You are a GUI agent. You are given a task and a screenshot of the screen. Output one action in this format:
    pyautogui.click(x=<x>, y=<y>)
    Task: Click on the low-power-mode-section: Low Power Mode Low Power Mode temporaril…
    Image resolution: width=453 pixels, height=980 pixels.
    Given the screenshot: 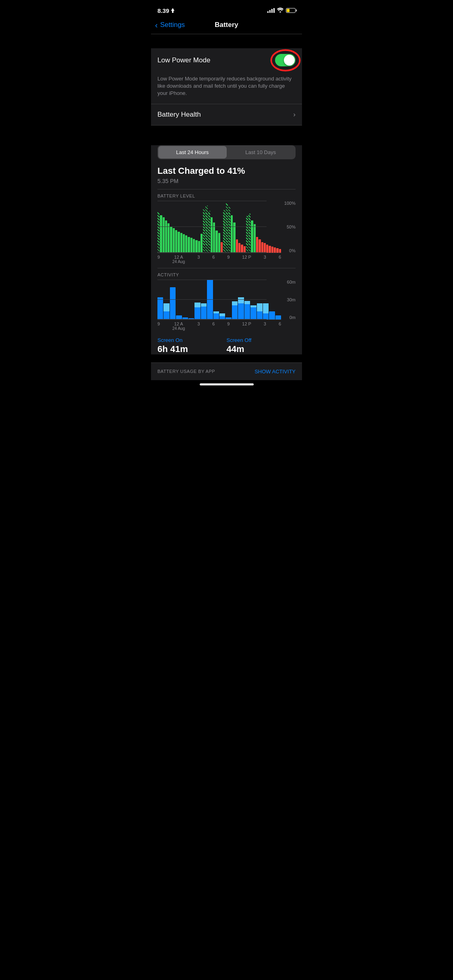 What is the action you would take?
    pyautogui.click(x=226, y=76)
    